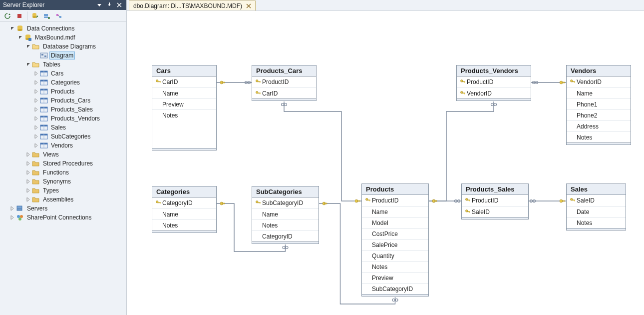  Describe the element at coordinates (494, 83) in the screenshot. I see `dbtable-products_vendors: Products_VendorsProductIDVendorID` at that location.